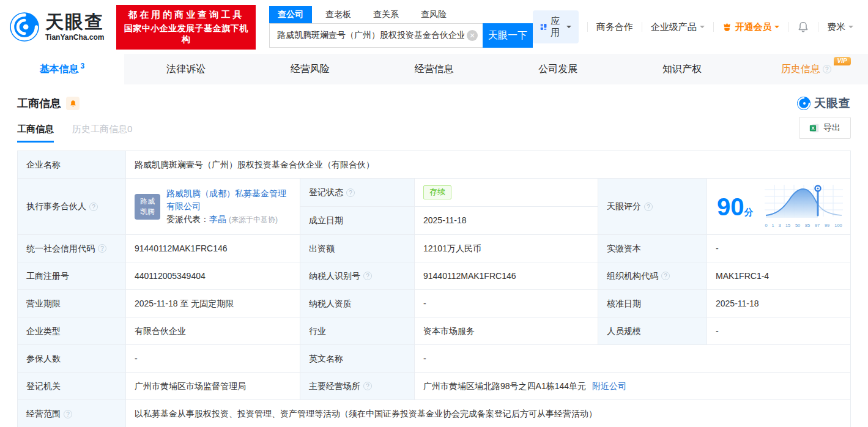 The height and width of the screenshot is (427, 868). I want to click on field-label-capital: 出资额, so click(357, 248).